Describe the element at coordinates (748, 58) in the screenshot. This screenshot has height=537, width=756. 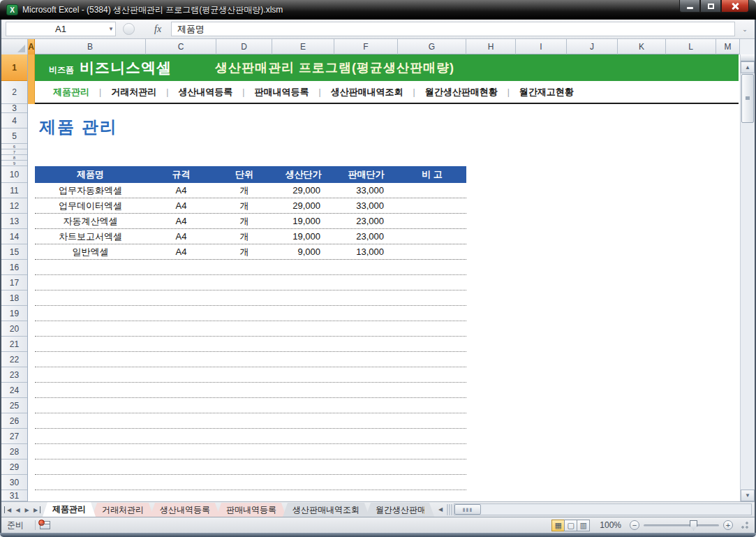
I see `split-handle` at that location.